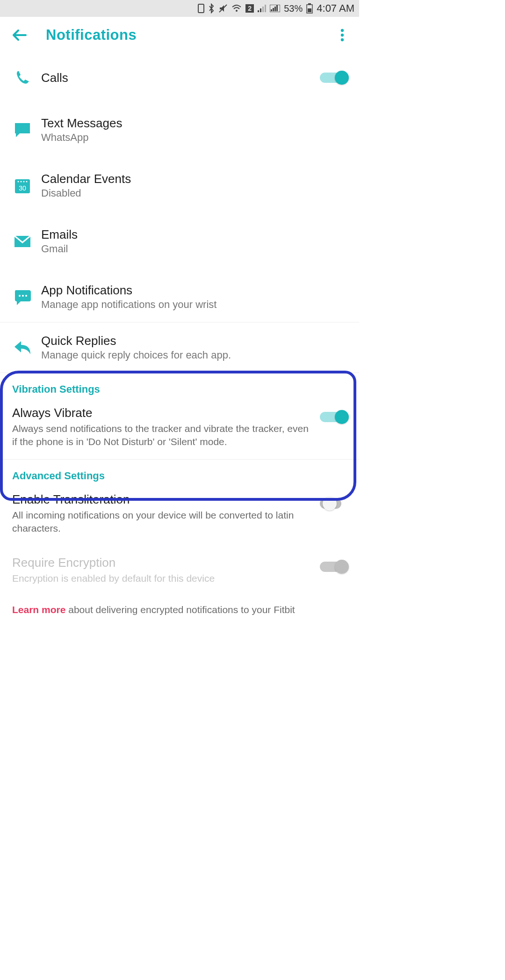 The width and height of the screenshot is (505, 980). What do you see at coordinates (180, 78) in the screenshot?
I see `calls-title: Calls` at bounding box center [180, 78].